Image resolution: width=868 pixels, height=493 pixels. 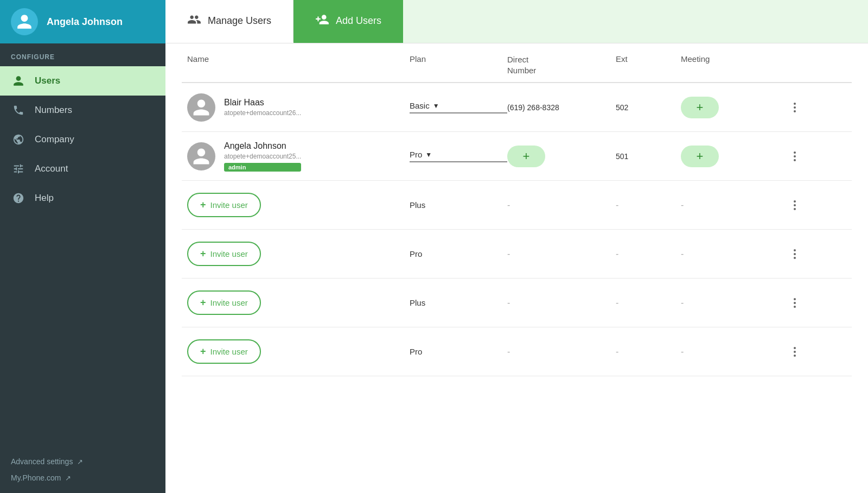 What do you see at coordinates (263, 167) in the screenshot?
I see `admin-badge: admin` at bounding box center [263, 167].